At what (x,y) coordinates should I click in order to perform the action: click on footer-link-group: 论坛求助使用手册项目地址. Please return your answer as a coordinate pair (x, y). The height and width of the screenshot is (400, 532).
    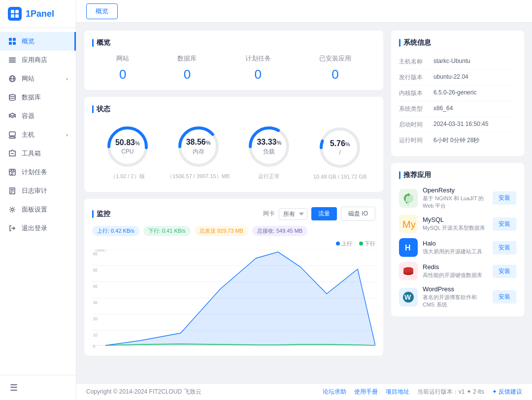
    Looking at the image, I should click on (366, 392).